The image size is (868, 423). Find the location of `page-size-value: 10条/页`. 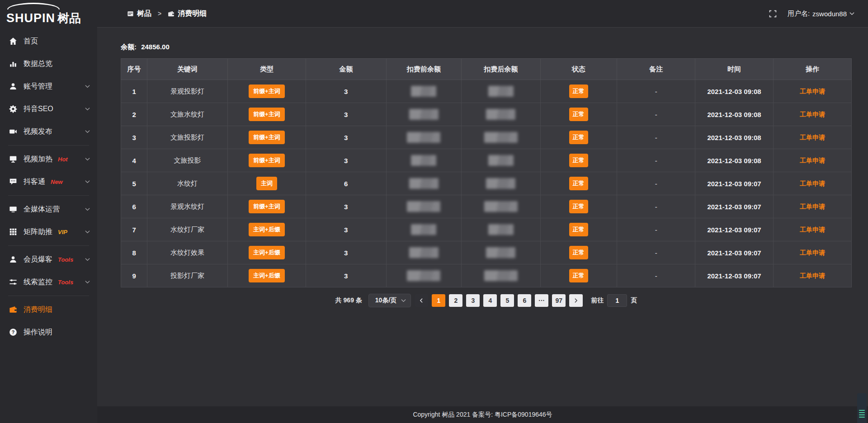

page-size-value: 10条/页 is located at coordinates (386, 301).